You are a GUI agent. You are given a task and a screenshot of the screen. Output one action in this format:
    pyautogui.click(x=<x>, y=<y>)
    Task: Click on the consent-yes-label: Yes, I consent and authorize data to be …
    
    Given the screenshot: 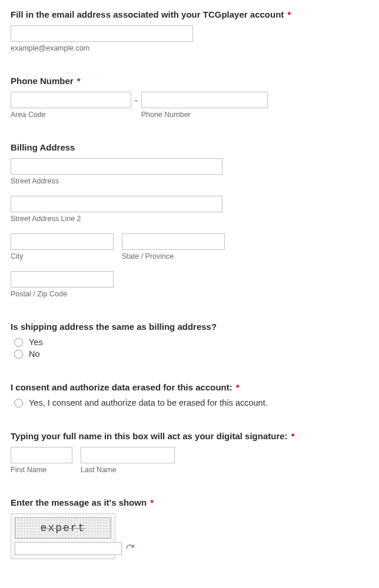 What is the action you would take?
    pyautogui.click(x=148, y=403)
    